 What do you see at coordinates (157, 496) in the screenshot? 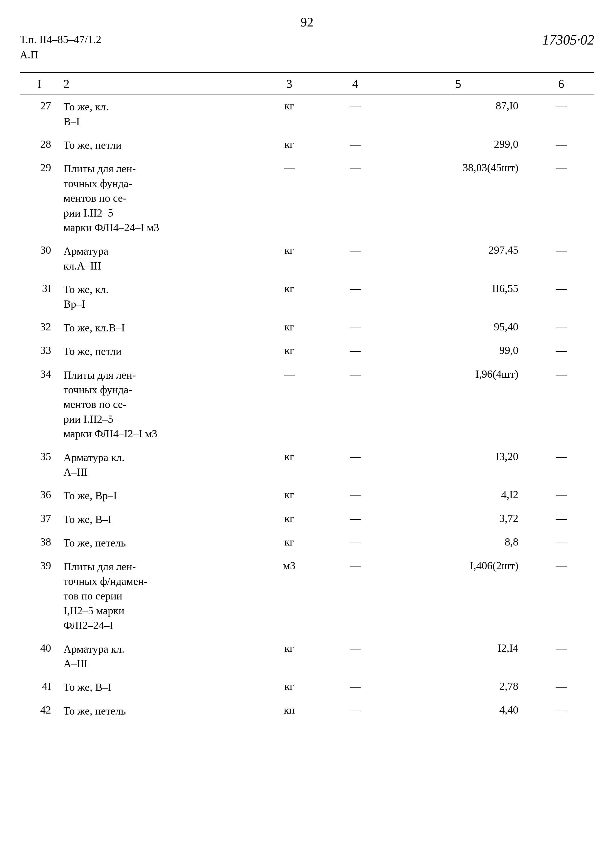
I see `row-description: То же, Вр–I` at bounding box center [157, 496].